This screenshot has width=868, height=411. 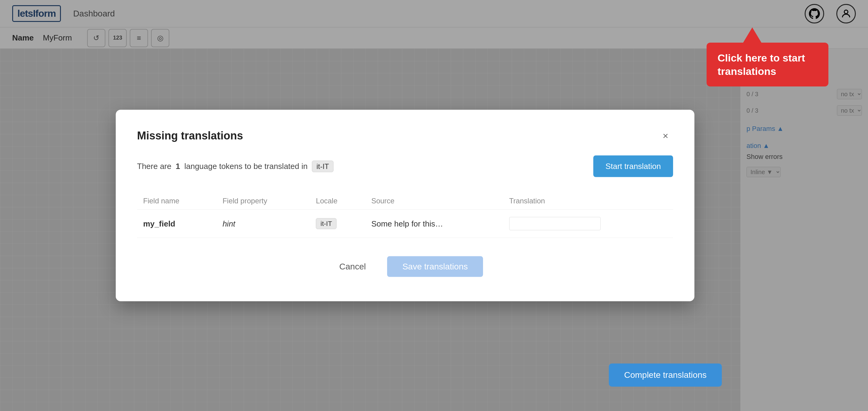 What do you see at coordinates (405, 136) in the screenshot?
I see `modal-header: Missing translations ×` at bounding box center [405, 136].